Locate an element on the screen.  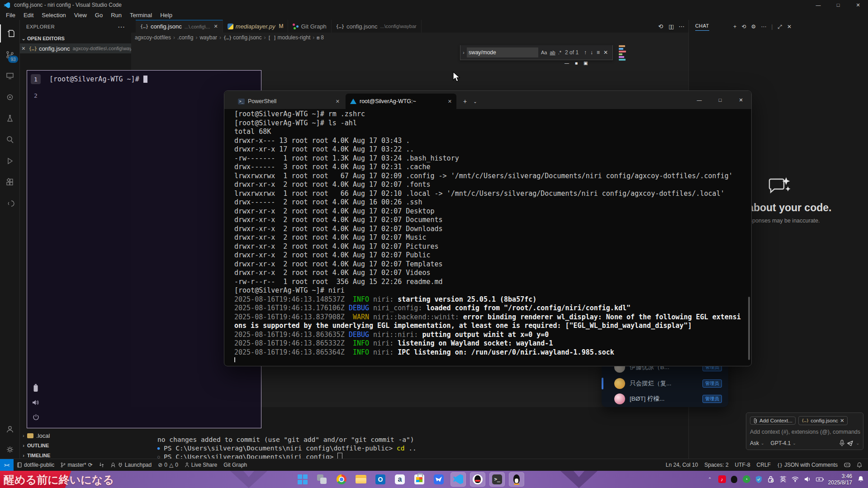
send-icon is located at coordinates (850, 443).